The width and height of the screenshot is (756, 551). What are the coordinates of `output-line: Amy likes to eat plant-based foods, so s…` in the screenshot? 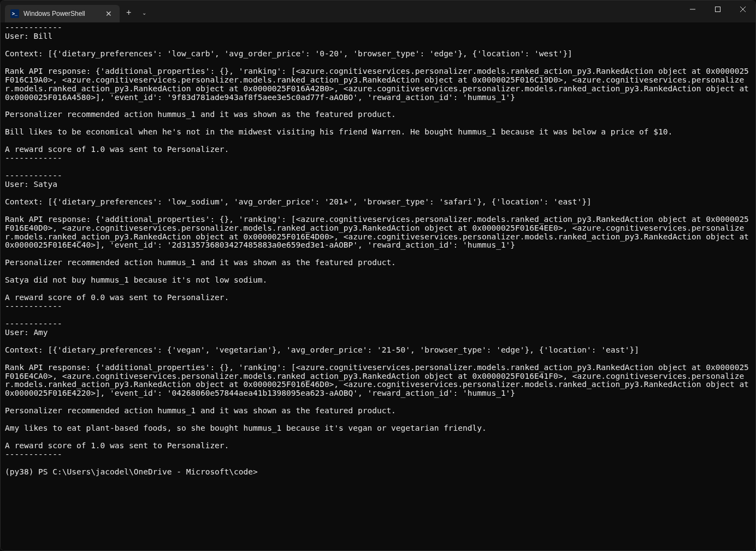 It's located at (378, 429).